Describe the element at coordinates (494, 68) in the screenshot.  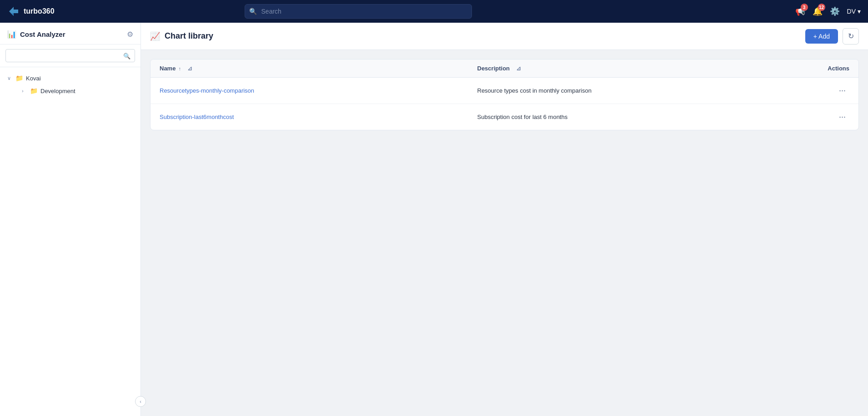
I see `column-description-label: Description` at that location.